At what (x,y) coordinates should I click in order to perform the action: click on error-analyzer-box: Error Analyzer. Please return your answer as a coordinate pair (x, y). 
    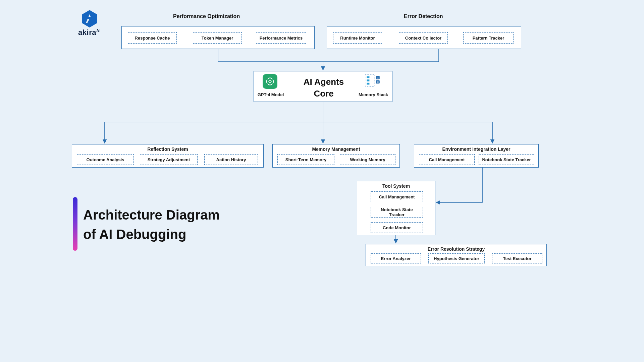
    Looking at the image, I should click on (396, 258).